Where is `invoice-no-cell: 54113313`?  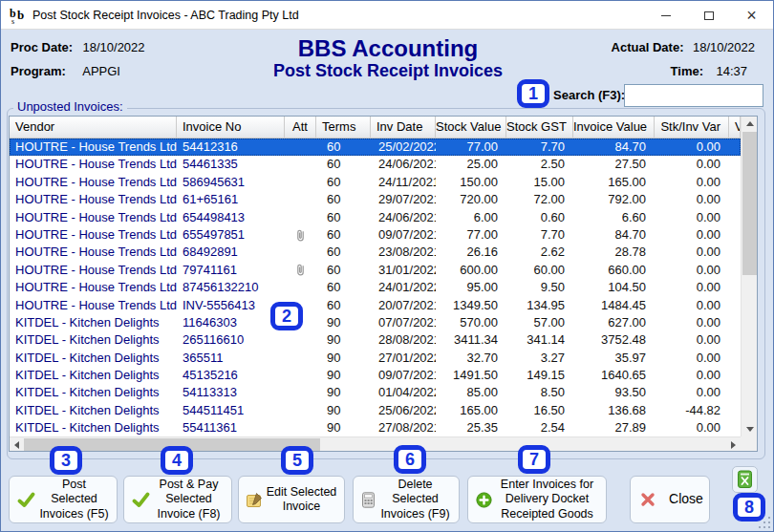 invoice-no-cell: 54113313 is located at coordinates (231, 393).